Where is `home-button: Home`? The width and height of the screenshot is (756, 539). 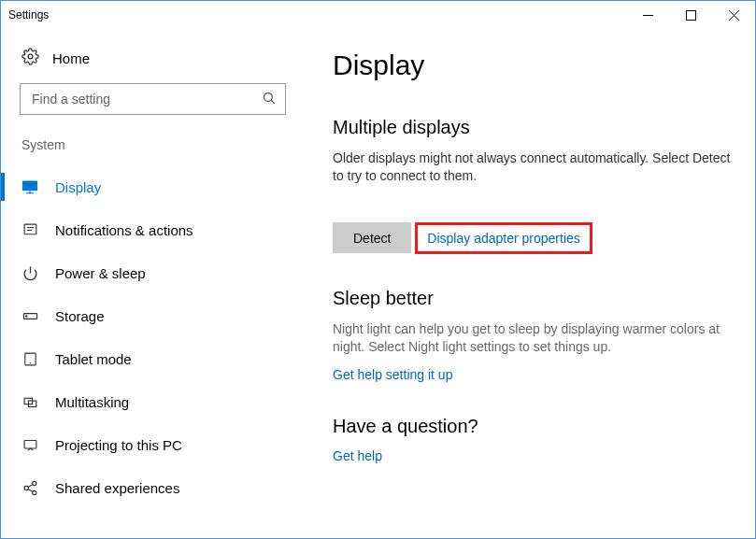 home-button: Home is located at coordinates (153, 62).